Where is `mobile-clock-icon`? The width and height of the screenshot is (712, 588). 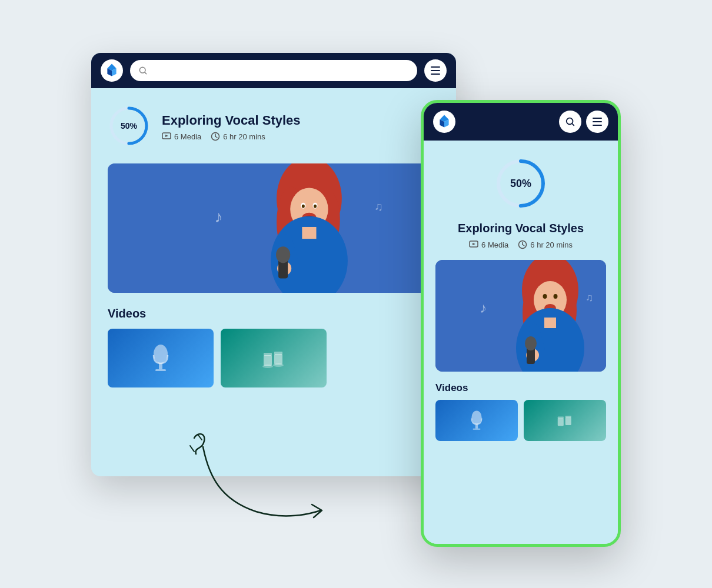 mobile-clock-icon is located at coordinates (523, 245).